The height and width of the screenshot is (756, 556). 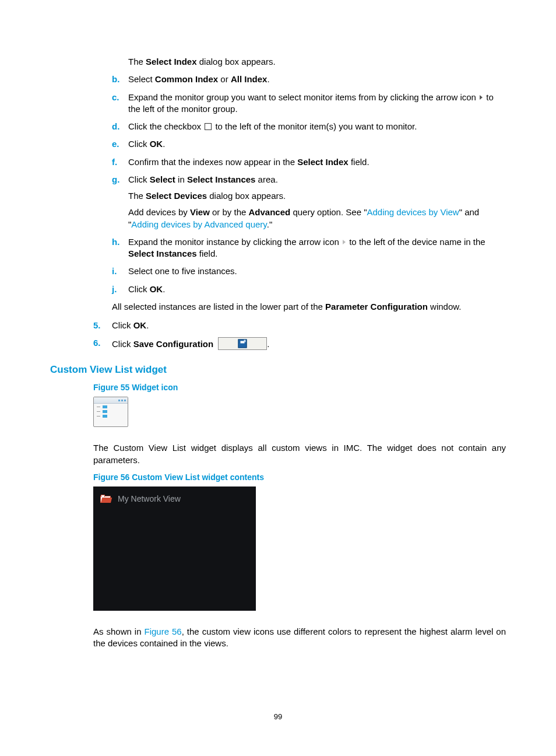 I want to click on widget-icon-image, so click(x=111, y=412).